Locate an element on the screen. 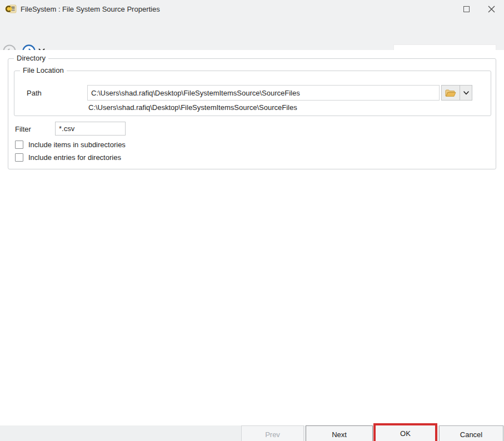  filter-label: Filter is located at coordinates (23, 129).